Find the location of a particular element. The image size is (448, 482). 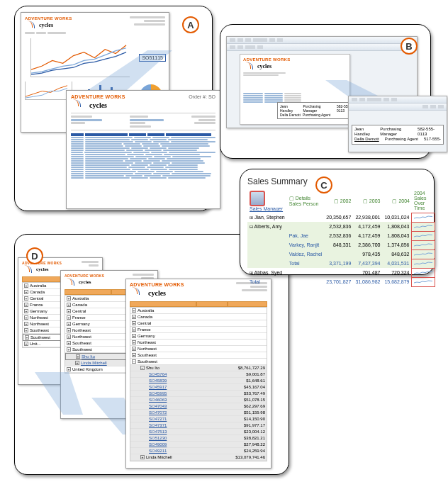

drill-report-3: ADVENTURE WORKScycles +Australia+Canada+… is located at coordinates (198, 374).